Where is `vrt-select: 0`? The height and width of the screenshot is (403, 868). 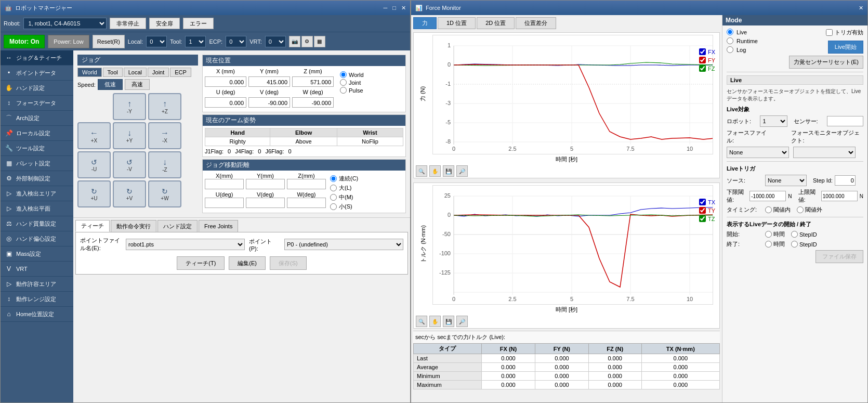 vrt-select: 0 is located at coordinates (275, 42).